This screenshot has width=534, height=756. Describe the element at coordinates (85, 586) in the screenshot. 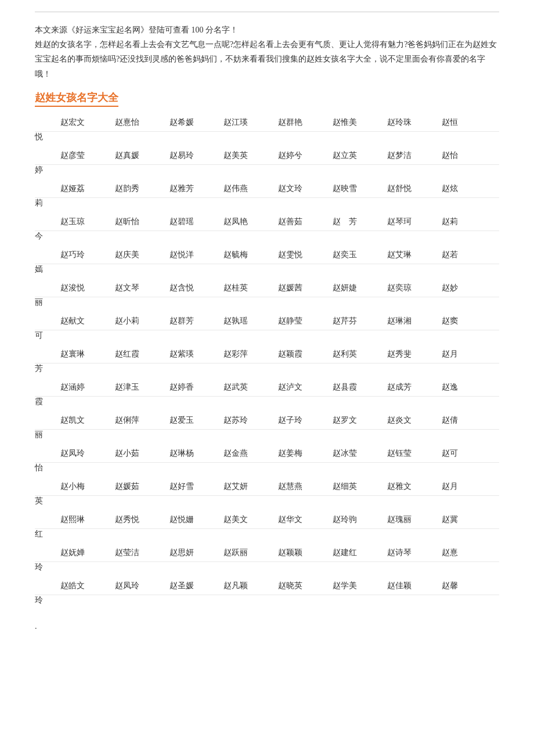

I see `name-cell: 赵皓文` at that location.